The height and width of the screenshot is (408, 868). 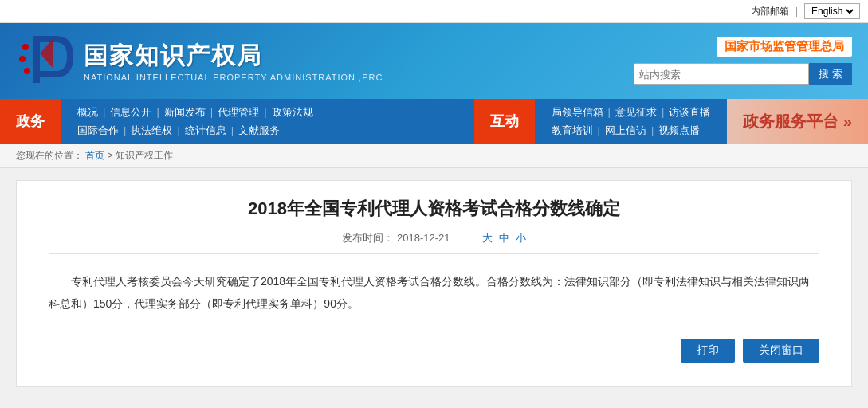 I want to click on nav-row2: 国际合作 | 执法维权 | 统计信息 | 文献服务, so click(x=268, y=131).